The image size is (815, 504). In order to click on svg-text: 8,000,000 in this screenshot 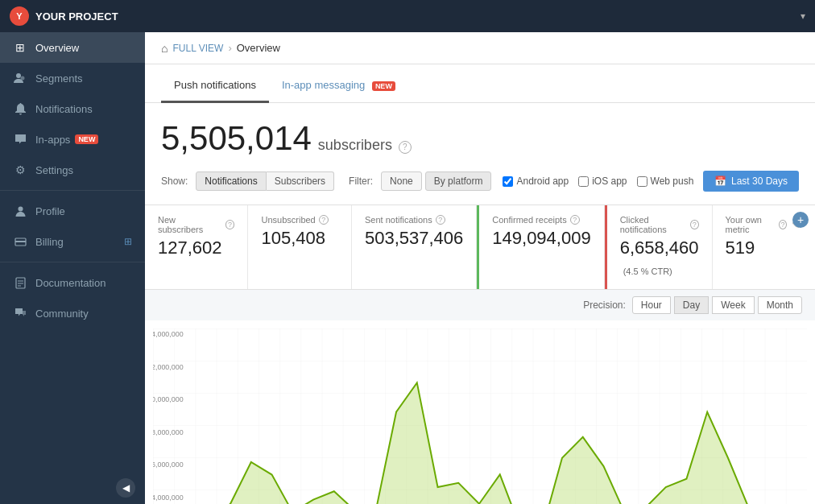, I will do `click(168, 432)`.